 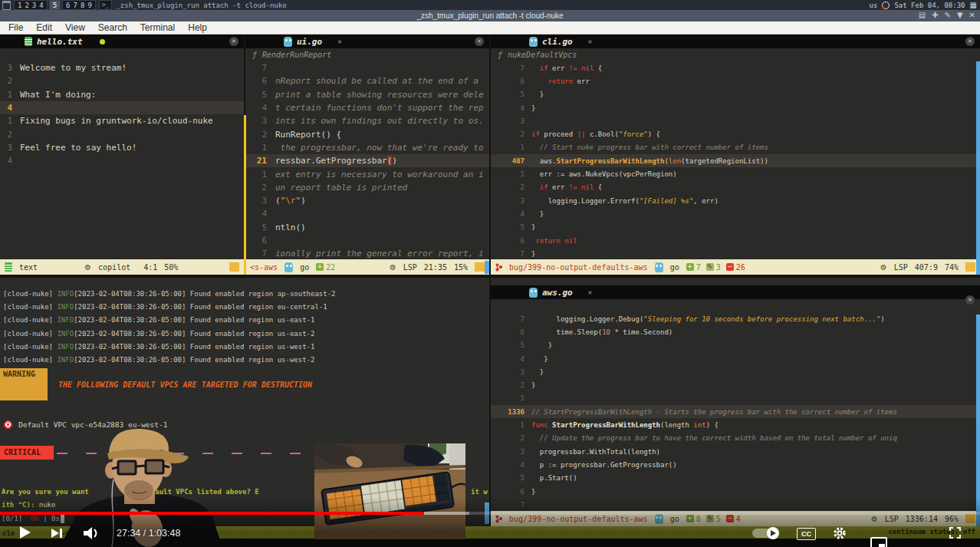 I want to click on code-line: 7, so click(x=735, y=505).